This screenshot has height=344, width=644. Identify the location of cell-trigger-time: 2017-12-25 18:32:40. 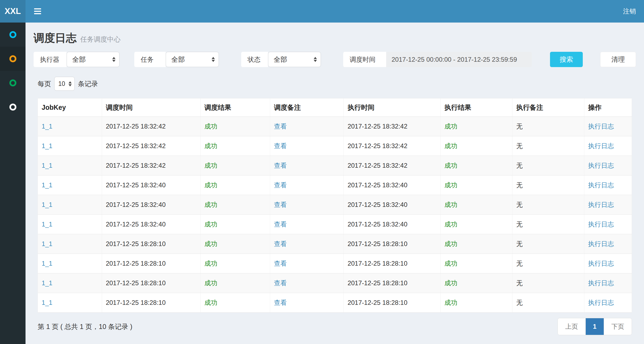
(151, 205).